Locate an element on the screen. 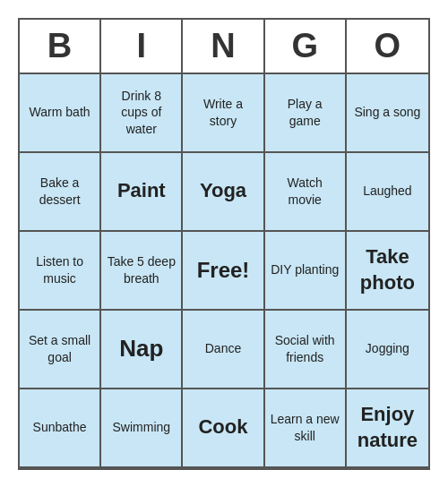 This screenshot has width=448, height=487. bingo-cell: Drink 8 cups of water is located at coordinates (142, 114).